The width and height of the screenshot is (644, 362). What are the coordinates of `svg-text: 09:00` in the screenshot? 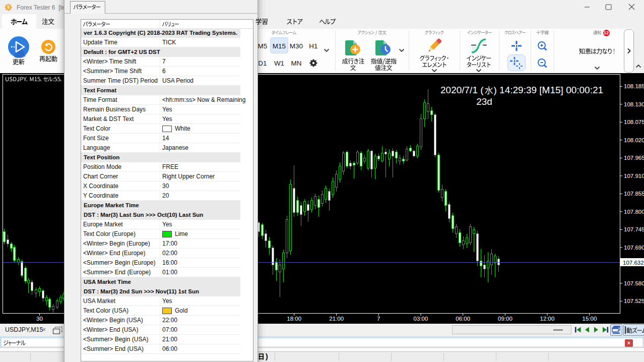 It's located at (505, 319).